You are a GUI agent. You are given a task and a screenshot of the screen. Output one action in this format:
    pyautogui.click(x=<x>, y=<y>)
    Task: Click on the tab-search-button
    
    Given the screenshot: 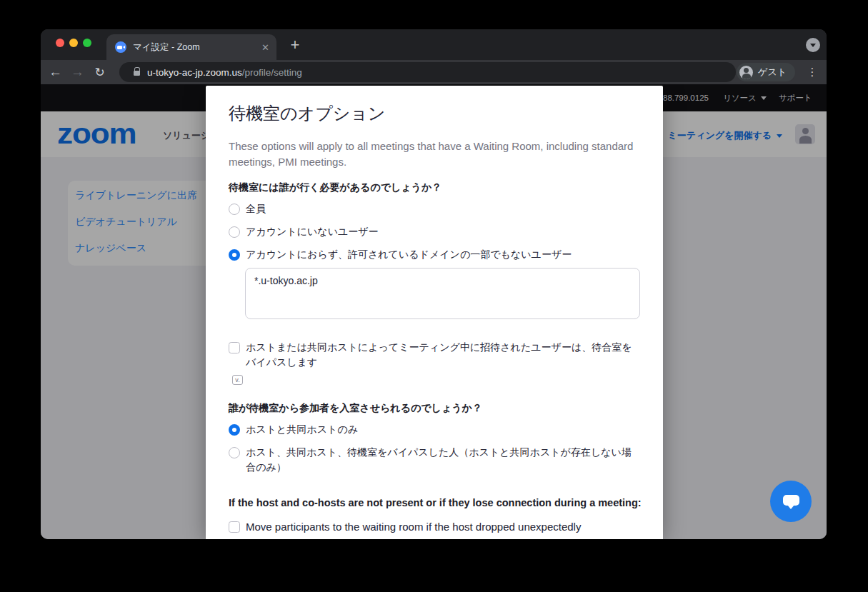 What is the action you would take?
    pyautogui.click(x=813, y=45)
    